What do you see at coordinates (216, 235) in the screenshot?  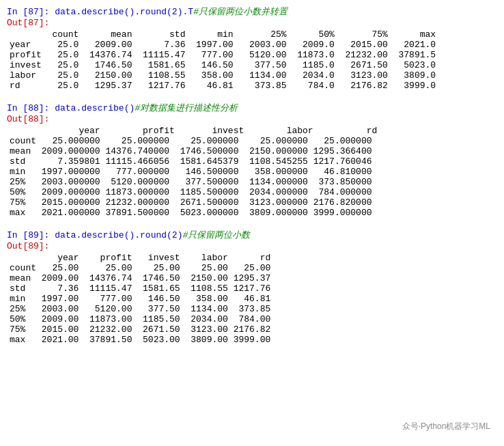 I see `input-comment: #只保留两位小数` at bounding box center [216, 235].